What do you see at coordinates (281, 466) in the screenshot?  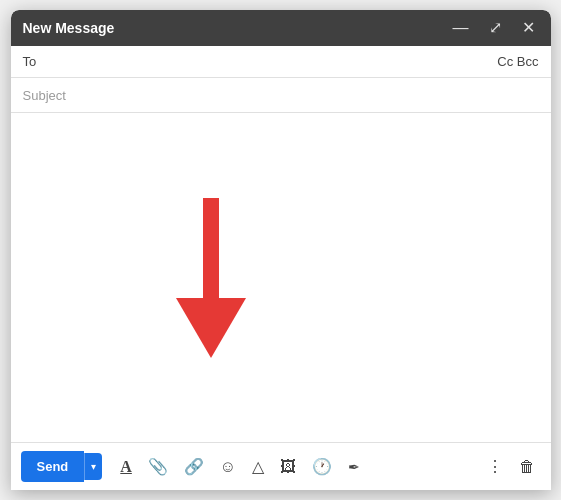 I see `compose-toolbar: Send ▾ A 📎 🔗 ☺ △ 🖼 🕐` at bounding box center [281, 466].